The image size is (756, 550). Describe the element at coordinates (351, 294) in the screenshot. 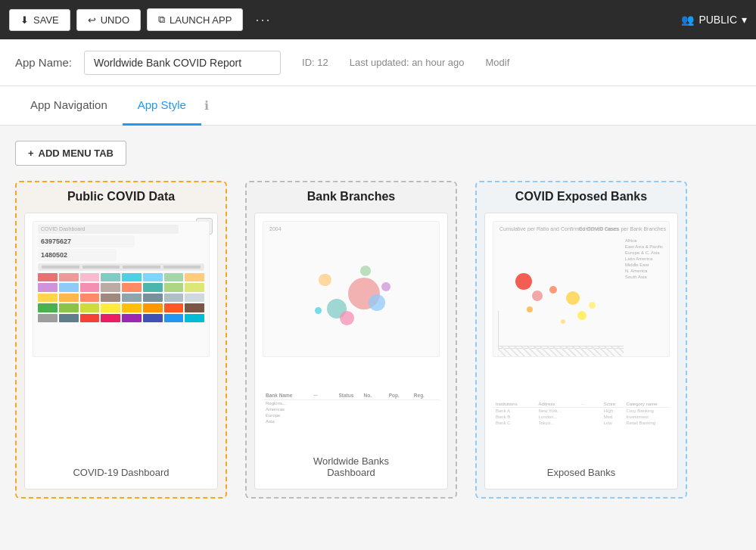

I see `bubble-chart-area` at that location.